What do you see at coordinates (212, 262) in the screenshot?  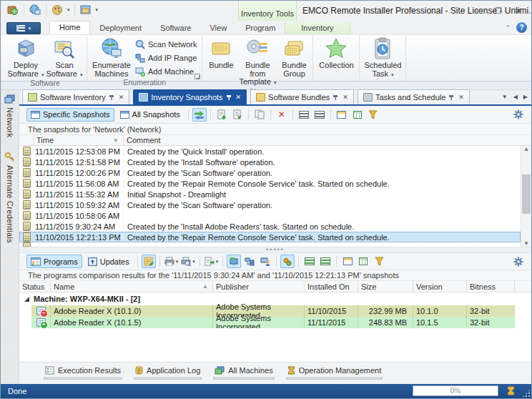 I see `export-button: ▾` at bounding box center [212, 262].